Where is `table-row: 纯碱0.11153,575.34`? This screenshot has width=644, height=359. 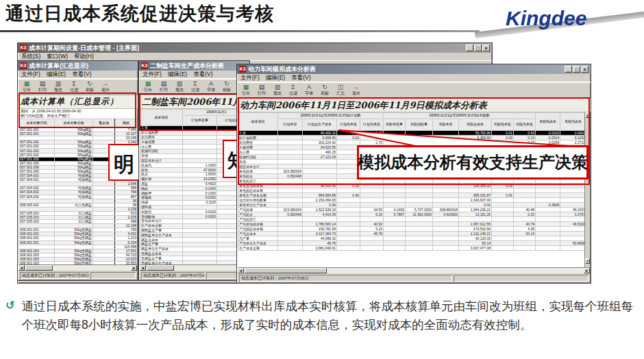 table-row: 纯碱0.11153,575.34 is located at coordinates (195, 203).